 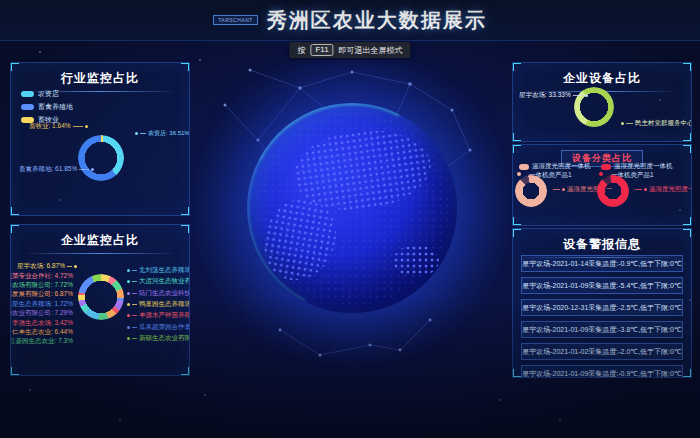 I want to click on chart-label: 瓜果蔬菜园合作基地: 15.02%, so click(x=158, y=326).